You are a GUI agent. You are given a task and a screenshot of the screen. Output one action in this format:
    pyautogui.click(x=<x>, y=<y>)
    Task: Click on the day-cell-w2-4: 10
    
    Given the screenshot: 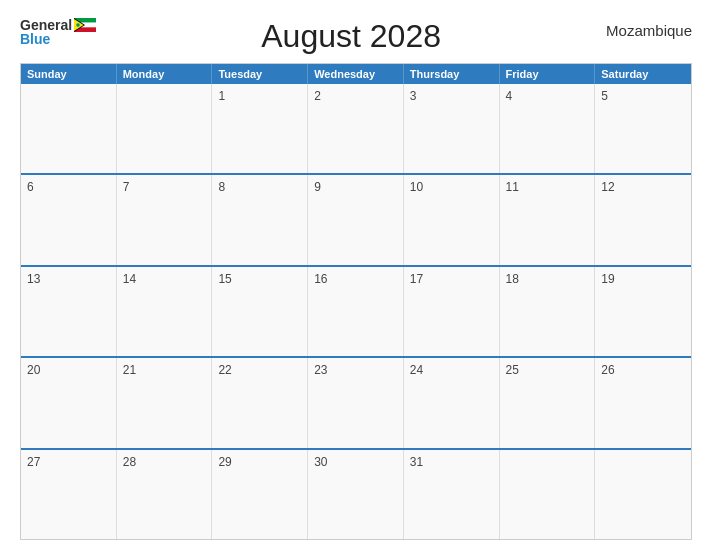 What is the action you would take?
    pyautogui.click(x=452, y=220)
    